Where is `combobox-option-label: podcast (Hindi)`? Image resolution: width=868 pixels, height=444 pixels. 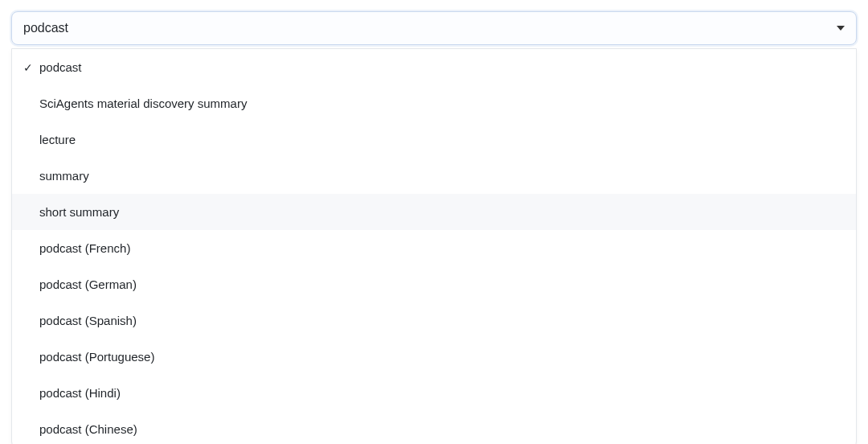
combobox-option-label: podcast (Hindi) is located at coordinates (442, 393).